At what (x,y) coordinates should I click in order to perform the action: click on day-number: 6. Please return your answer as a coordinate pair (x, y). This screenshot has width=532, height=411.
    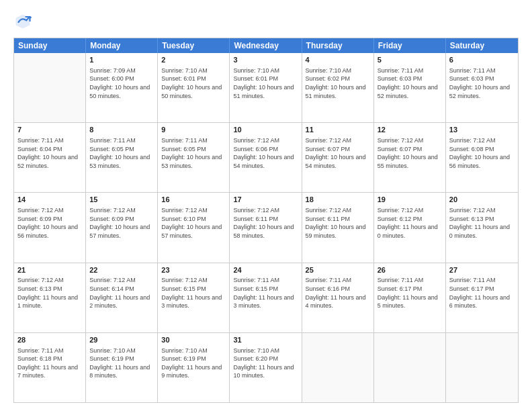
    Looking at the image, I should click on (482, 60).